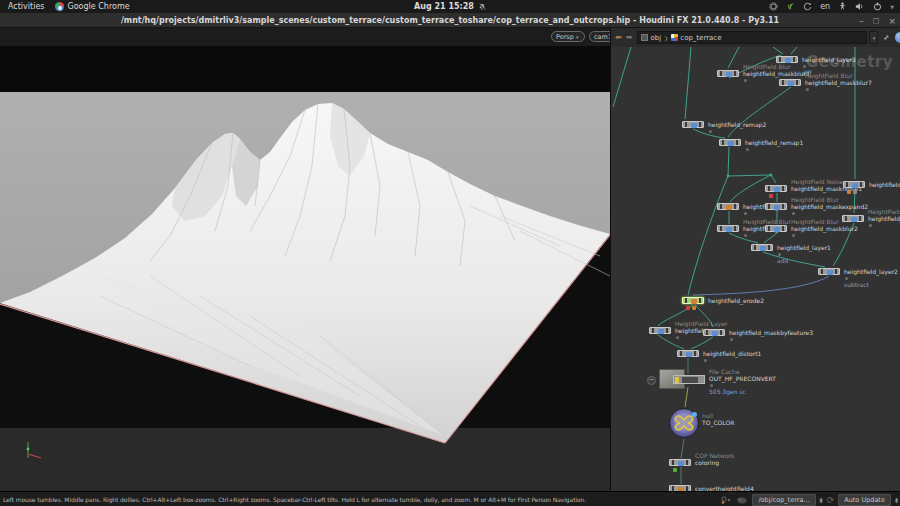 This screenshot has height=506, width=900. What do you see at coordinates (701, 324) in the screenshot?
I see `node-type-label: HeightField Layer` at bounding box center [701, 324].